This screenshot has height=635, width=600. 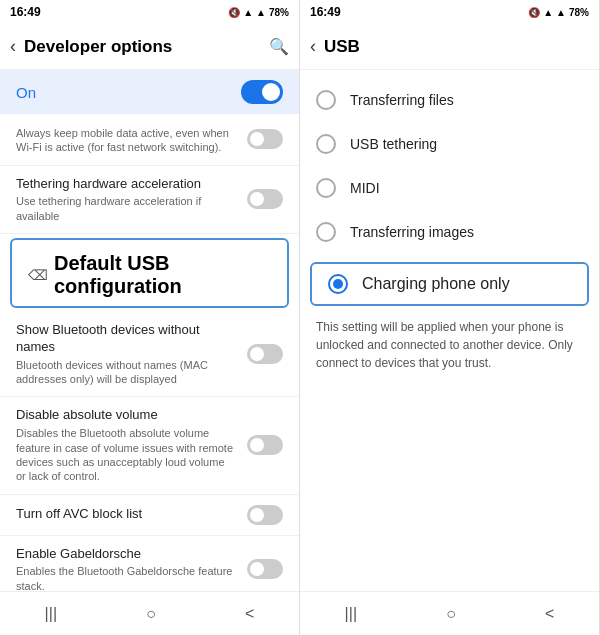 I want to click on signal-icon: ▲, so click(x=248, y=12).